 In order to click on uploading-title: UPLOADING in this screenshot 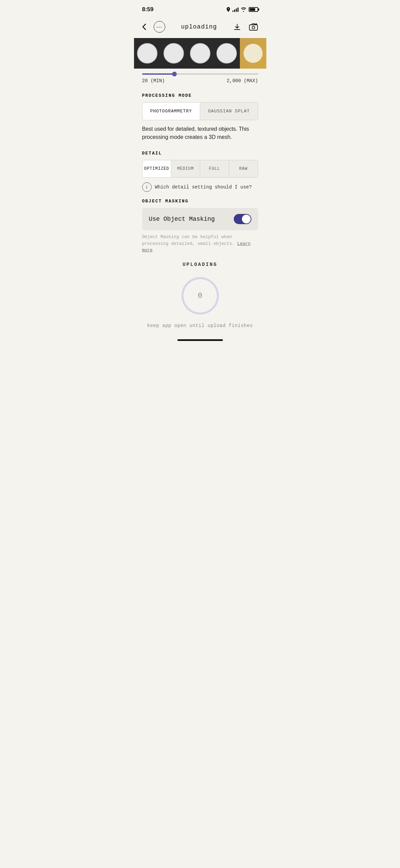, I will do `click(200, 265)`.